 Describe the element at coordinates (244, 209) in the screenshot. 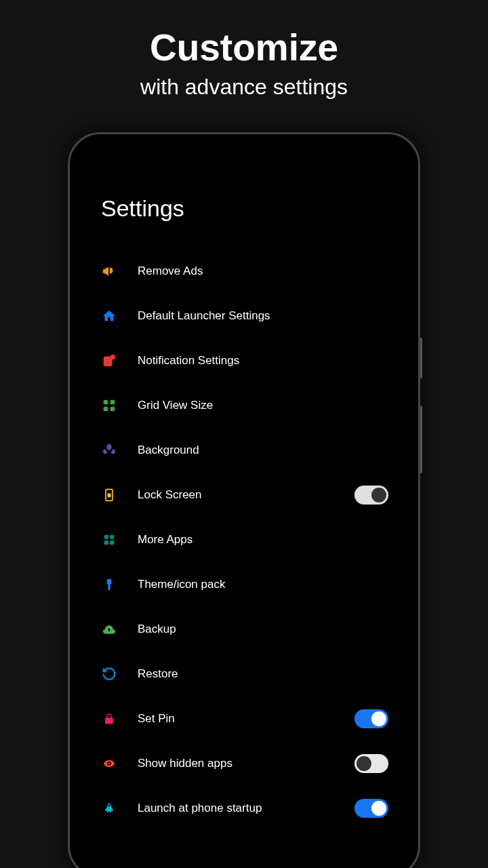

I see `page-title: Settings` at that location.